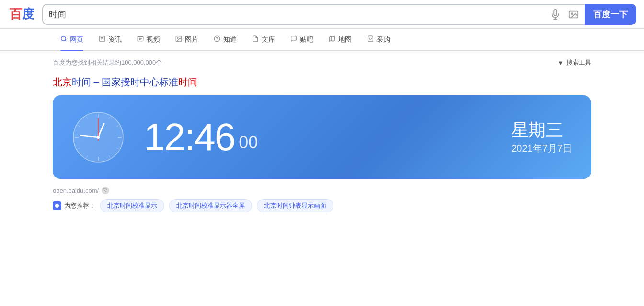 The image size is (644, 306). I want to click on baidu-logo: 百度, so click(22, 14).